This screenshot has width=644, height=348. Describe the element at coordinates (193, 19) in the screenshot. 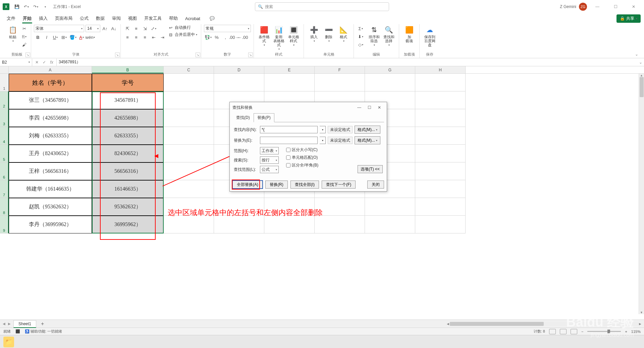

I see `tab-acrobat: Acrobat` at that location.